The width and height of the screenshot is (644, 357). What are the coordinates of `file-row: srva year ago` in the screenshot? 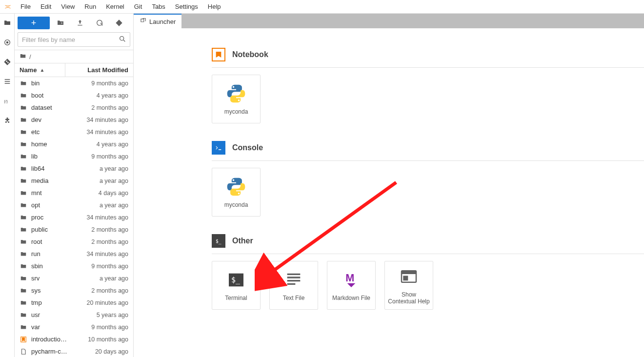 It's located at (74, 278).